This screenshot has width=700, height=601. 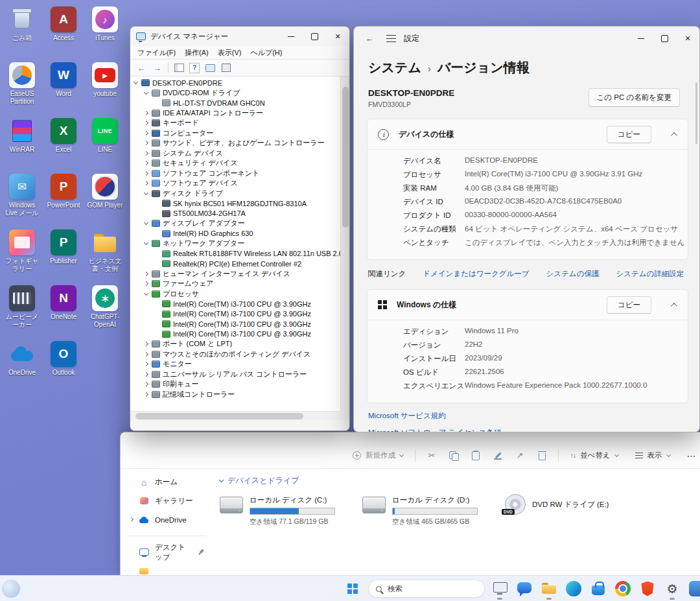 I want to click on more-options-button: ⋯, so click(x=691, y=456).